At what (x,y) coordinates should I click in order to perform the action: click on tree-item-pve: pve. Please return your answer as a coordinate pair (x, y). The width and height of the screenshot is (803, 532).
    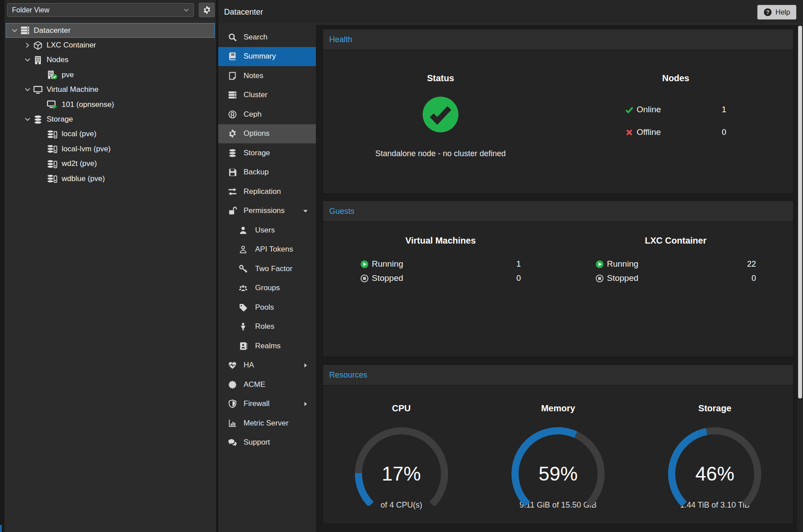
    Looking at the image, I should click on (110, 75).